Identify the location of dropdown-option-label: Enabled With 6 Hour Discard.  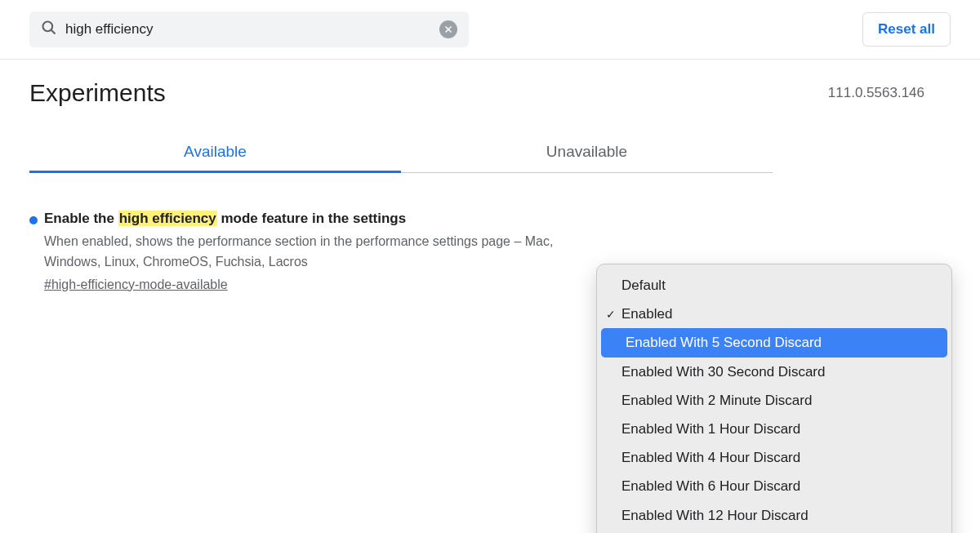
(710, 486).